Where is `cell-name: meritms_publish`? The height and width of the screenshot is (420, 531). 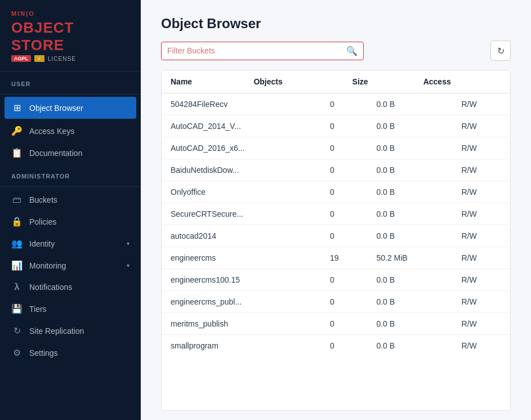 cell-name: meritms_publish is located at coordinates (241, 324).